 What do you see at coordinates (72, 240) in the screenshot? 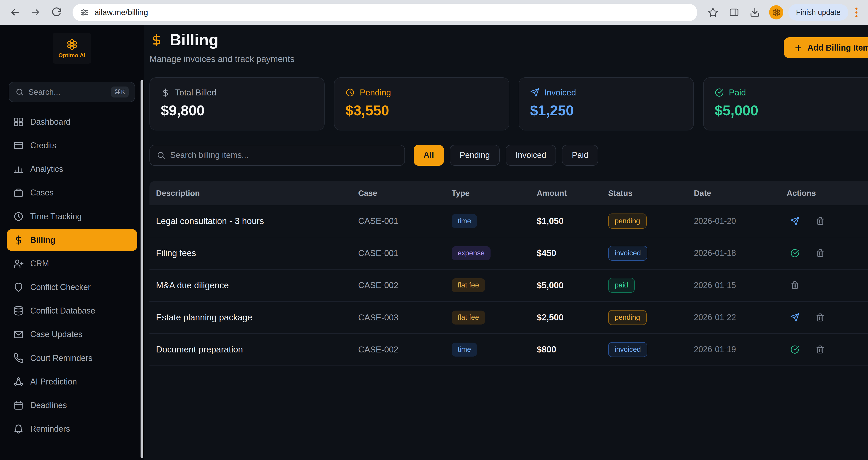
I see `sidebar-item-billing: Billing` at bounding box center [72, 240].